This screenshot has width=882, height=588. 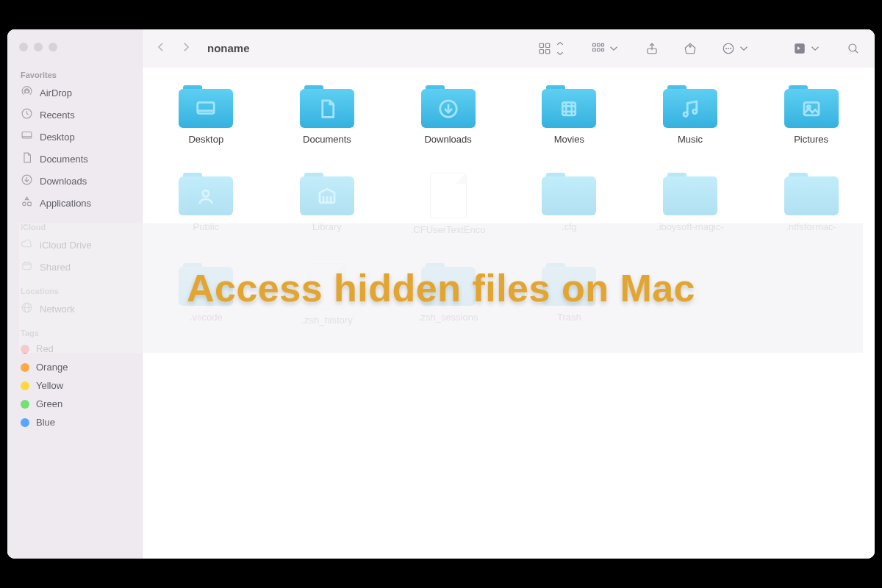 I want to click on grid-item: Movies, so click(x=569, y=115).